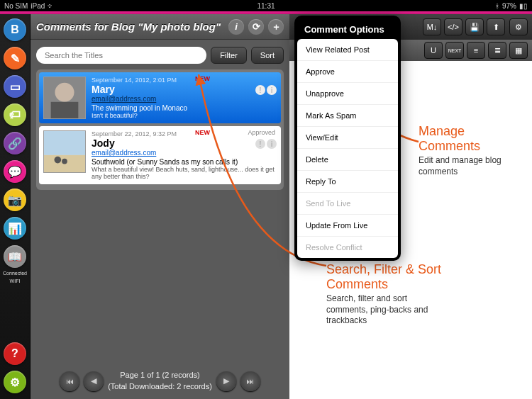 The height and width of the screenshot is (399, 532). What do you see at coordinates (432, 27) in the screenshot?
I see `markdown-button: M↓` at bounding box center [432, 27].